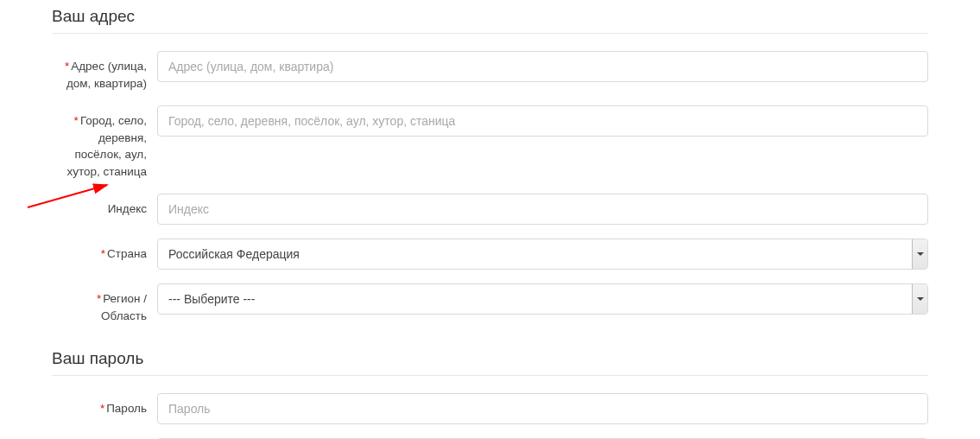 The height and width of the screenshot is (439, 980). What do you see at coordinates (490, 304) in the screenshot?
I see `form-row-region: *Регион / Область --- Выберите ---` at bounding box center [490, 304].